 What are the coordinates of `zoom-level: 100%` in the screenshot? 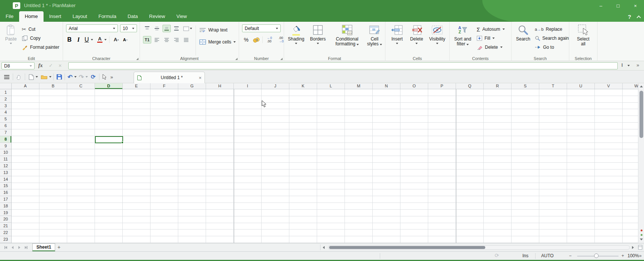 It's located at (633, 256).